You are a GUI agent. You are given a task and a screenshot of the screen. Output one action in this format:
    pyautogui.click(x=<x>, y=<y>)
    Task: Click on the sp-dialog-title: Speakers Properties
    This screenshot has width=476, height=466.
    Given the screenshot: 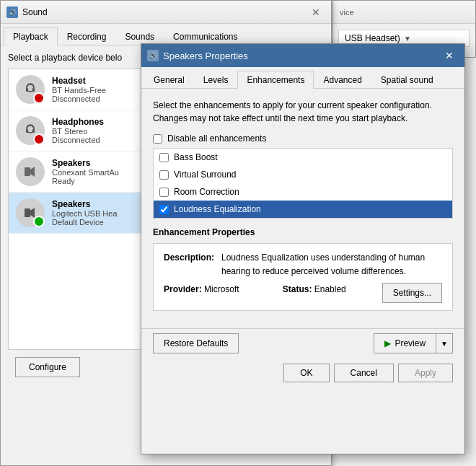 What is the action you would take?
    pyautogui.click(x=301, y=56)
    